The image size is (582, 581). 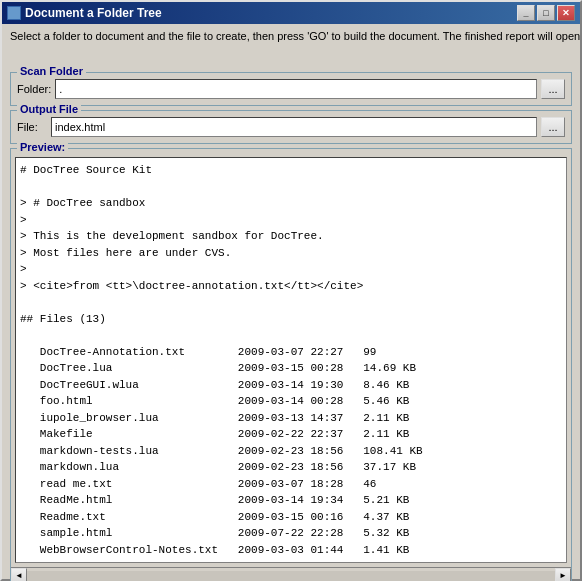 What do you see at coordinates (84, 13) in the screenshot?
I see `titlebar-left: Document a Folder Tree` at bounding box center [84, 13].